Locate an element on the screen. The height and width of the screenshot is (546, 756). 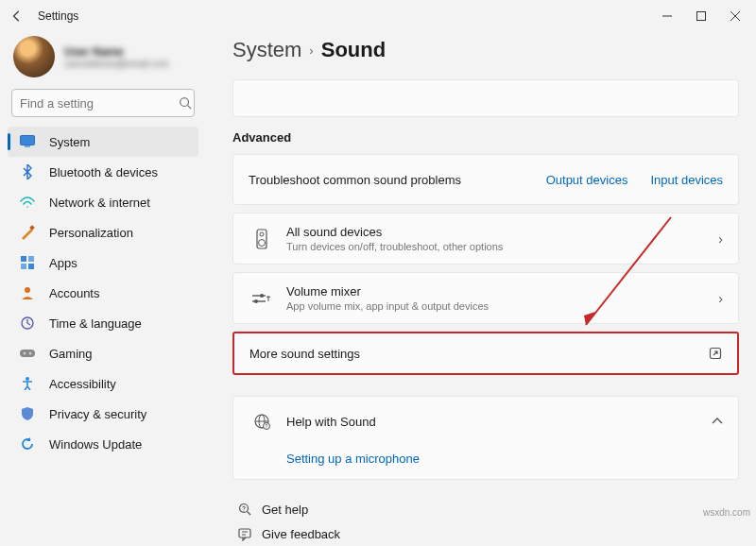
row-title: All sound devices is located at coordinates (503, 232).